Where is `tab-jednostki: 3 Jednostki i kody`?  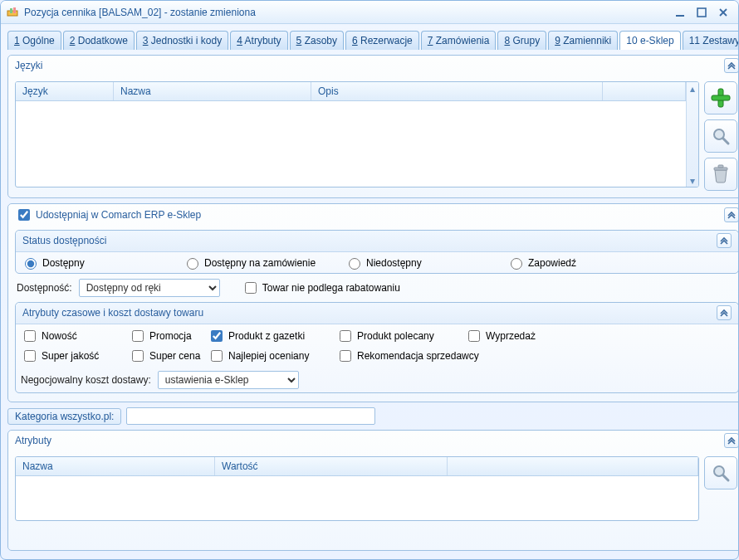
tab-jednostki: 3 Jednostki i kody is located at coordinates (183, 40).